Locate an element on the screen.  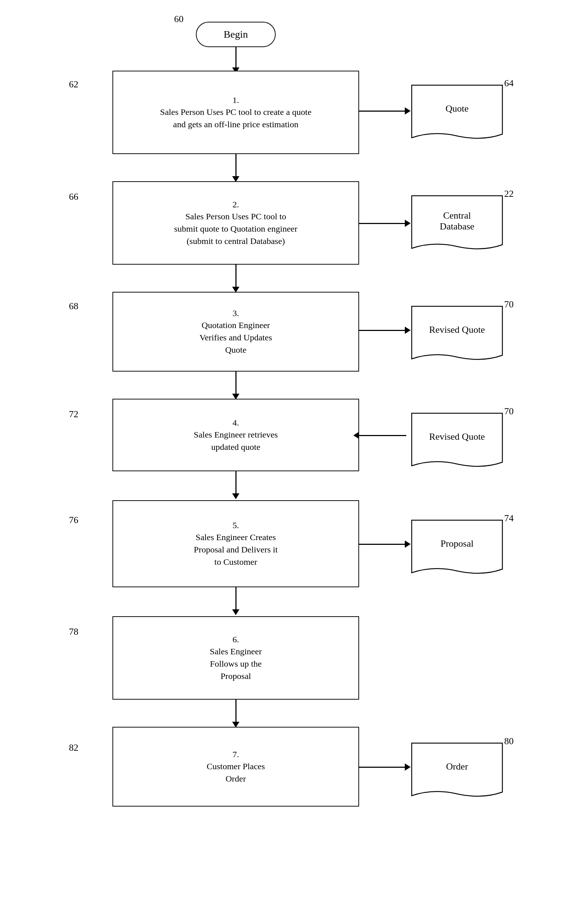
begin-label: Begin is located at coordinates (236, 35).